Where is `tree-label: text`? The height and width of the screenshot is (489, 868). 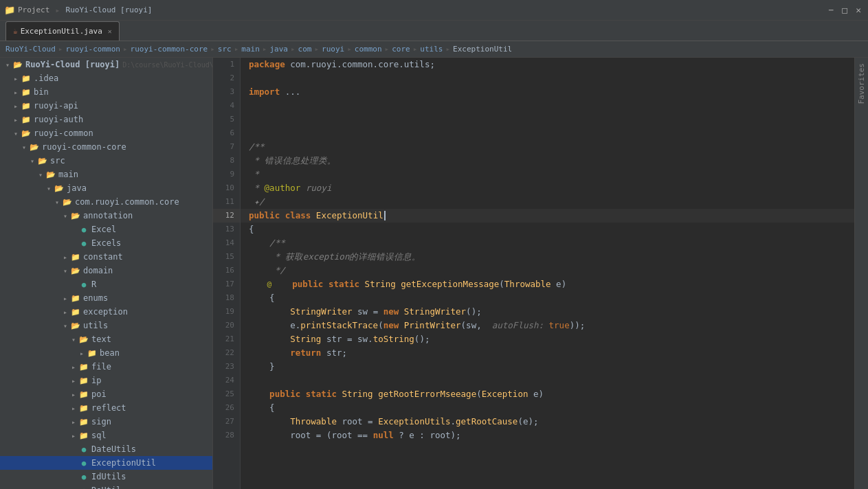 tree-label: text is located at coordinates (102, 339).